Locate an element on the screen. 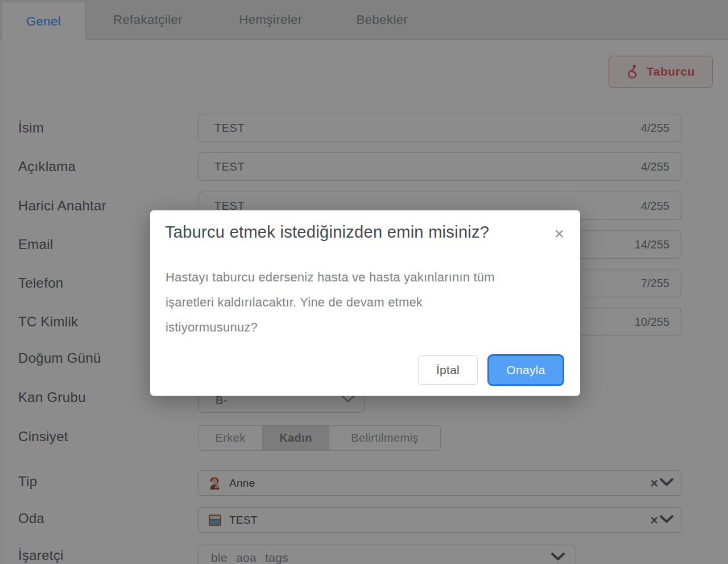 This screenshot has width=728, height=564. cancel-button: İptal is located at coordinates (448, 370).